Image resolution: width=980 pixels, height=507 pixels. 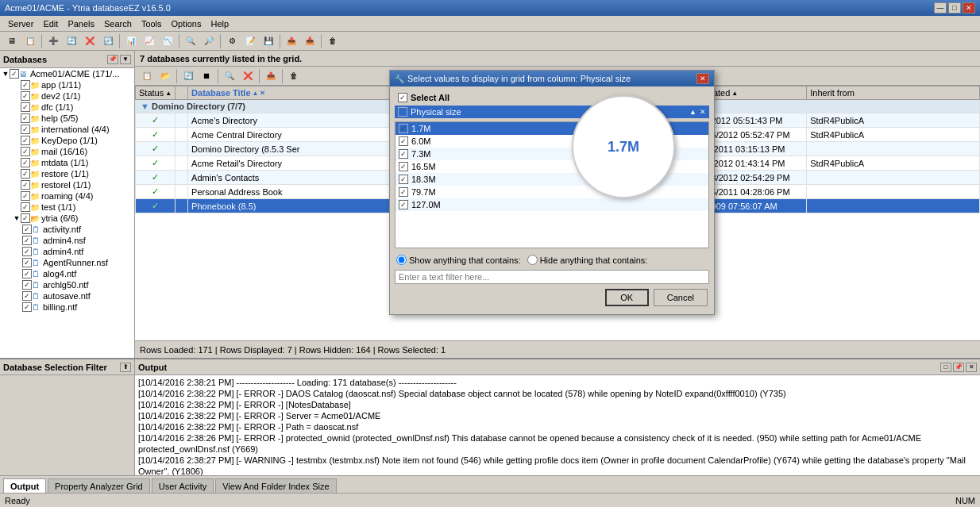 What do you see at coordinates (191, 41) in the screenshot?
I see `tb-btn-10: 🔍` at bounding box center [191, 41].